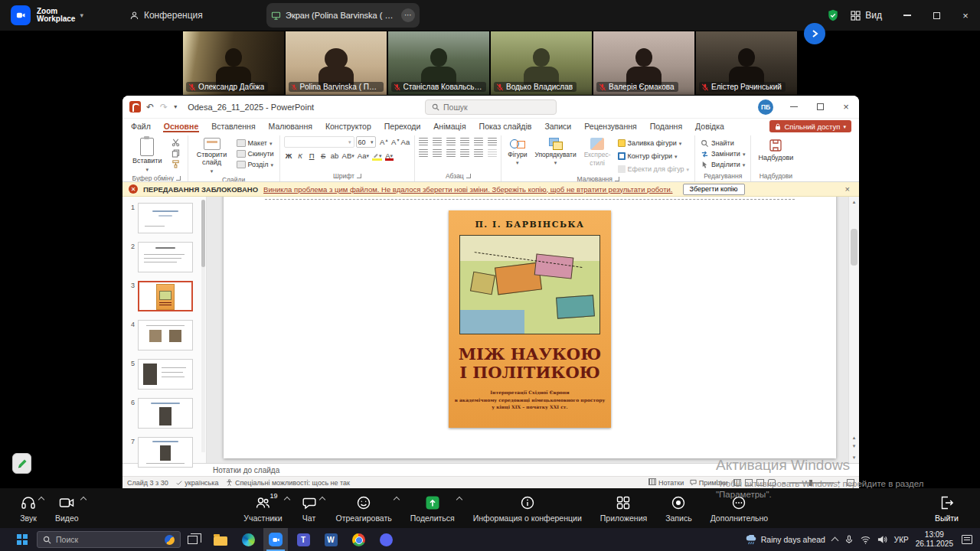 This screenshot has height=551, width=980. What do you see at coordinates (366, 142) in the screenshot?
I see `font-size-combo: 60▾` at bounding box center [366, 142].